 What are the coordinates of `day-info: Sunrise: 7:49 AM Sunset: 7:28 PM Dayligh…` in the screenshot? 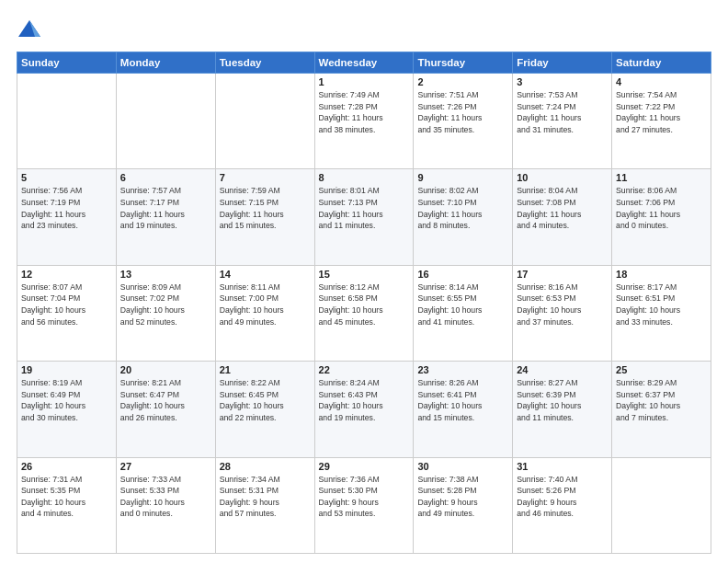 It's located at (364, 112).